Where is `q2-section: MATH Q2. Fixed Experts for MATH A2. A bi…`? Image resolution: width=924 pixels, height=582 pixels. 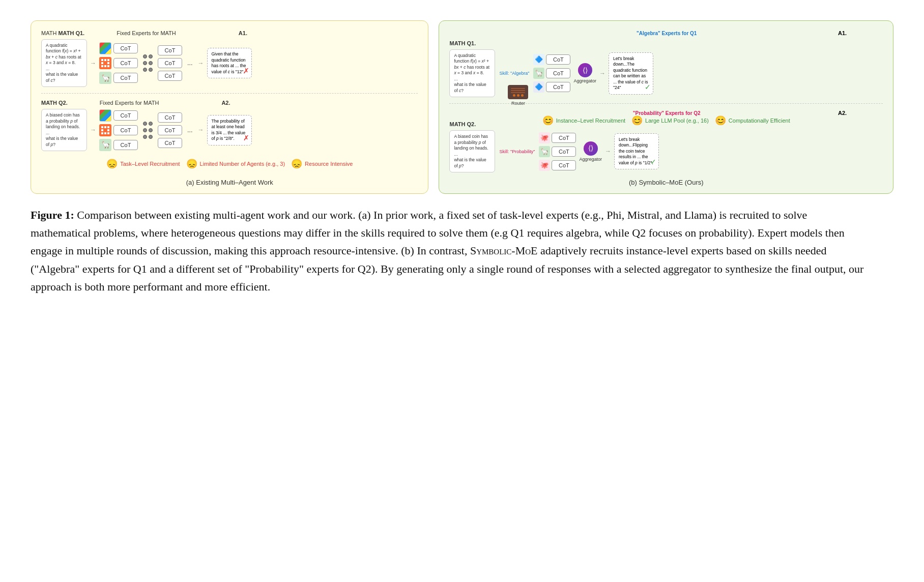 q2-section: MATH Q2. Fixed Experts for MATH A2. A bi… is located at coordinates (229, 125).